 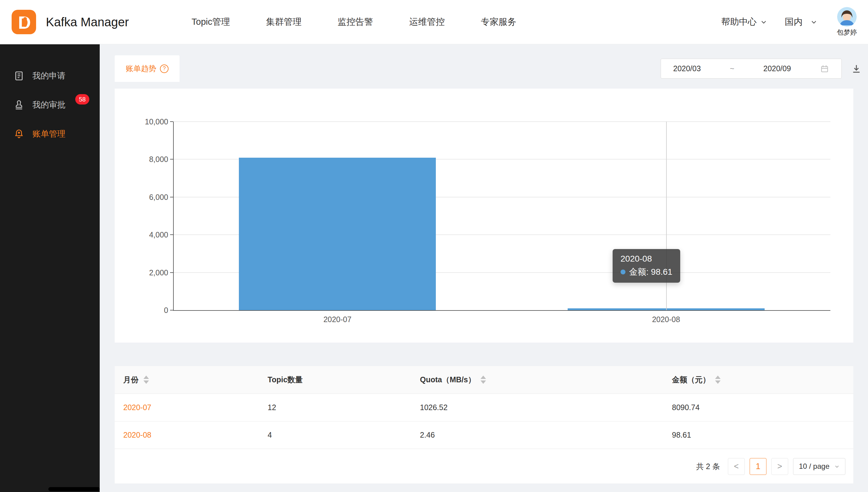 I want to click on download-icon, so click(x=856, y=69).